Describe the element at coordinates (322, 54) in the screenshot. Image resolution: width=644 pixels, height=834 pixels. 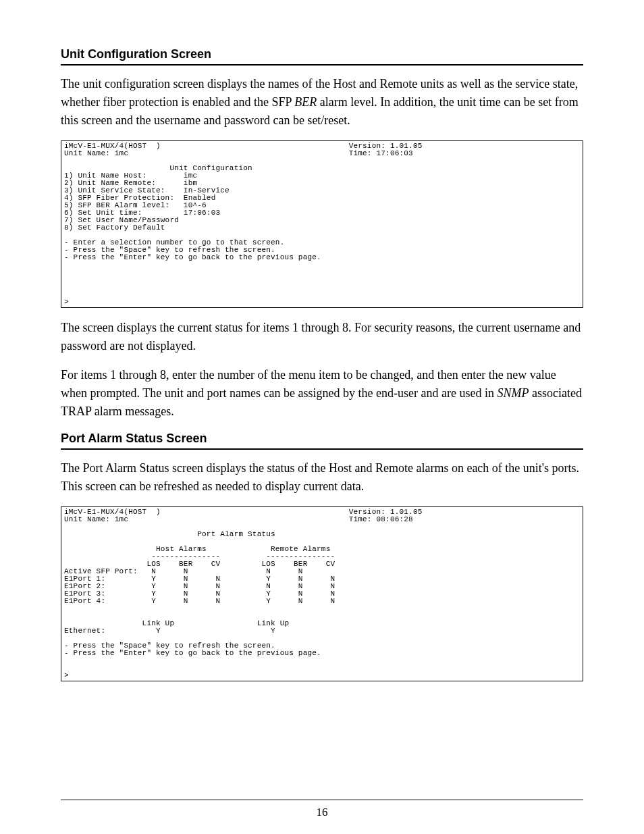
I see `heading-unit-config: Unit Configuration Screen` at that location.